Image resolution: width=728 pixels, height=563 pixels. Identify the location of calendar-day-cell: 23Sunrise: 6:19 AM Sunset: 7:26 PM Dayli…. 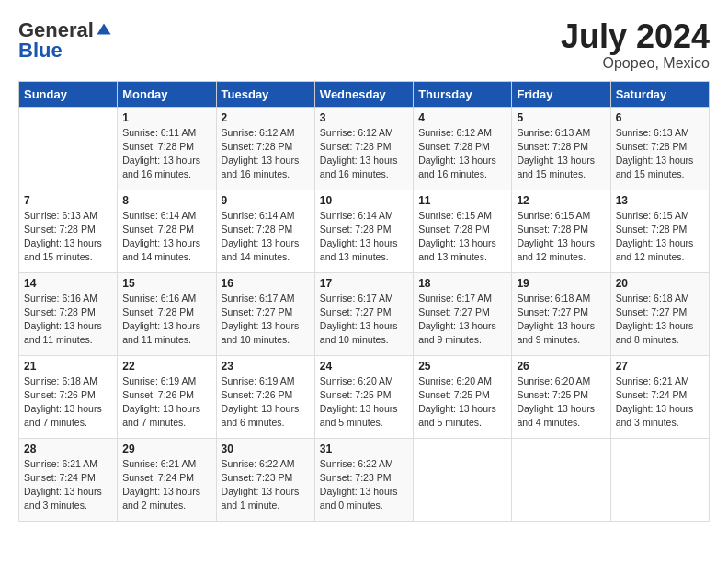
(265, 396).